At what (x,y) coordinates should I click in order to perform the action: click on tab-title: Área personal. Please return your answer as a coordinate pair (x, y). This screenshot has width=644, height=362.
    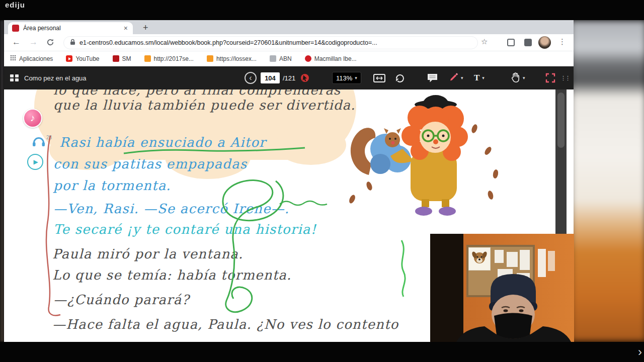
    Looking at the image, I should click on (73, 28).